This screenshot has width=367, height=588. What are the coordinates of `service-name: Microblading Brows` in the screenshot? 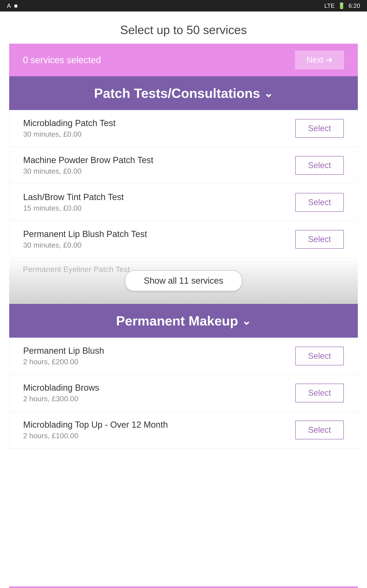 It's located at (61, 388).